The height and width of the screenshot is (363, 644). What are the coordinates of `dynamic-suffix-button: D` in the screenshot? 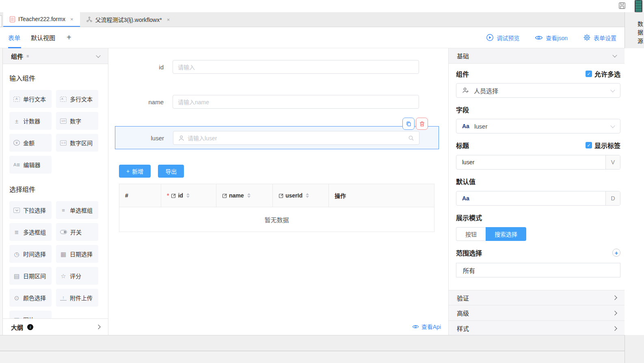 It's located at (613, 198).